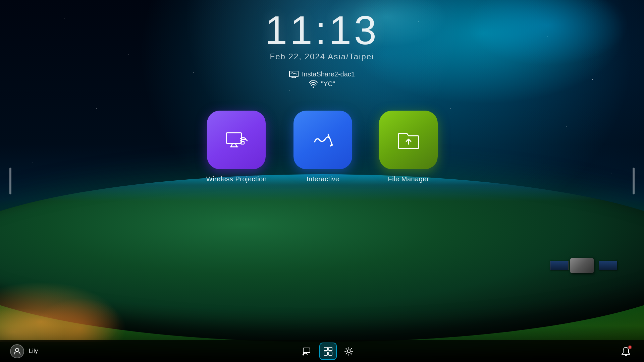 The image size is (644, 362). What do you see at coordinates (626, 351) in the screenshot?
I see `taskbar-right` at bounding box center [626, 351].